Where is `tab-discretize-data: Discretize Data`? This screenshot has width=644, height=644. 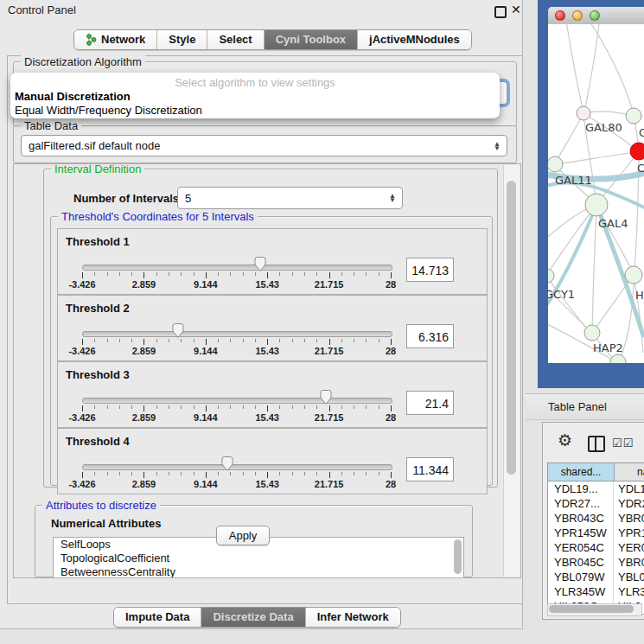 tab-discretize-data: Discretize Data is located at coordinates (252, 617).